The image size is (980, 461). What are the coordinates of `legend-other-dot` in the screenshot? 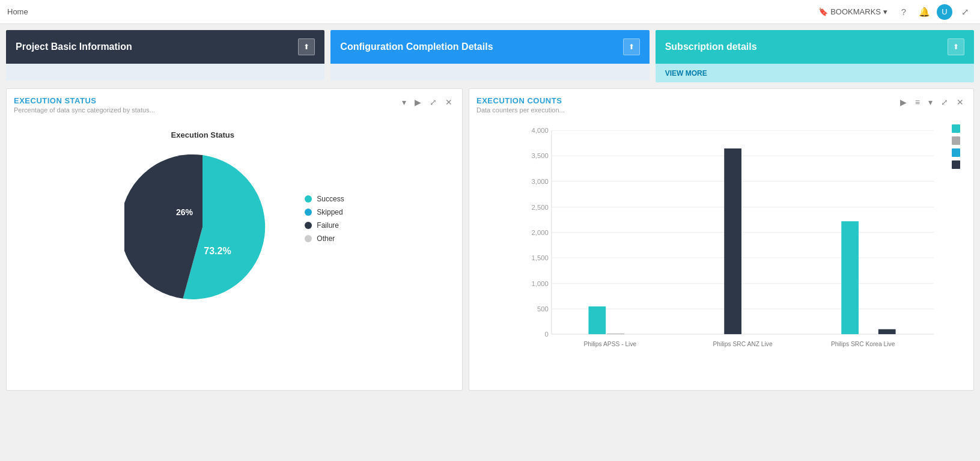 It's located at (308, 239).